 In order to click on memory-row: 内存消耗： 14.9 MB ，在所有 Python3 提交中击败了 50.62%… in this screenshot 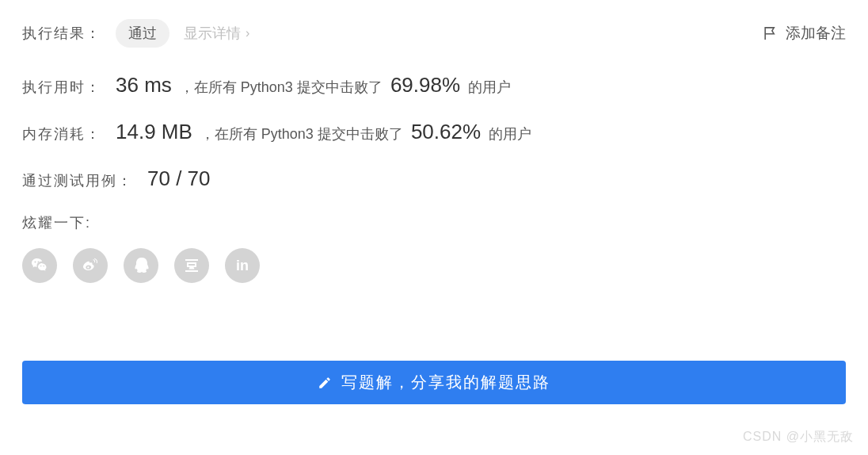, I will do `click(434, 132)`.